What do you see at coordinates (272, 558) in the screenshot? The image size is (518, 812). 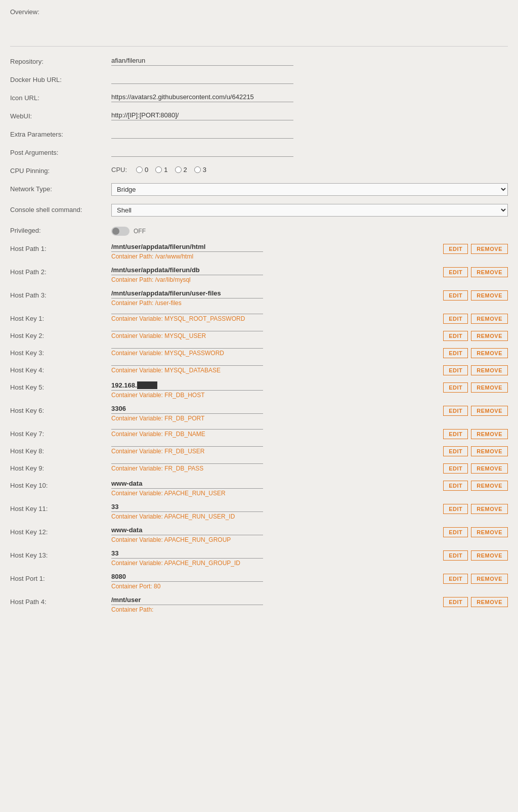 I see `path-key-content: 33Container Variable: APACHE_RUN_GROUP_I…` at bounding box center [272, 558].